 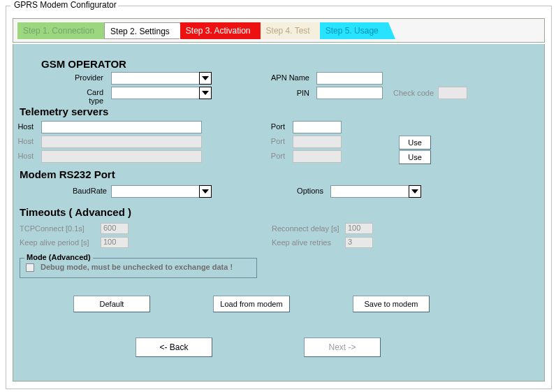 I want to click on host2-input, so click(x=122, y=142).